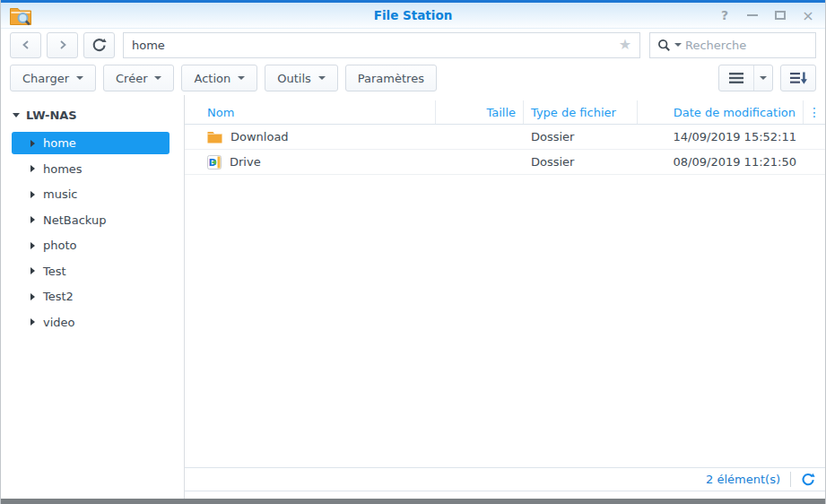 The image size is (826, 504). I want to click on sidebar-item-label: homes, so click(63, 169).